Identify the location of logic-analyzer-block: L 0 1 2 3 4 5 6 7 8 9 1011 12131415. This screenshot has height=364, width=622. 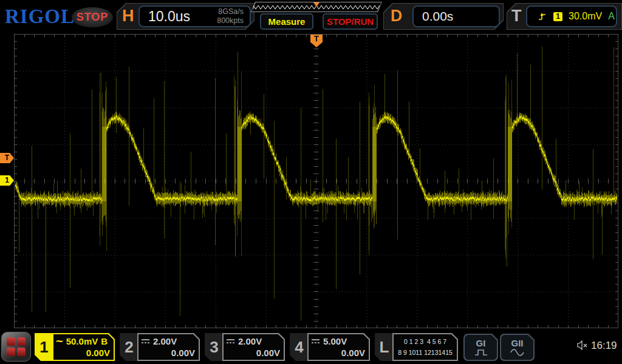
(417, 347).